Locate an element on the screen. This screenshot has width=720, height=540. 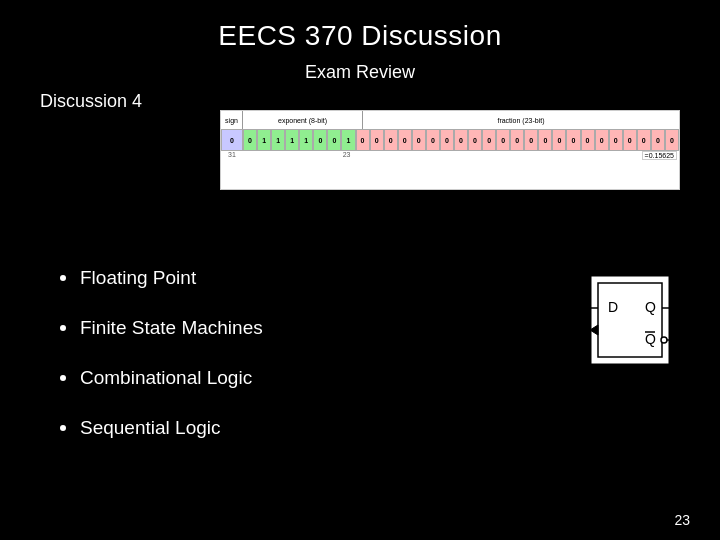
fp-sign-bit-0: 0 is located at coordinates (232, 140).